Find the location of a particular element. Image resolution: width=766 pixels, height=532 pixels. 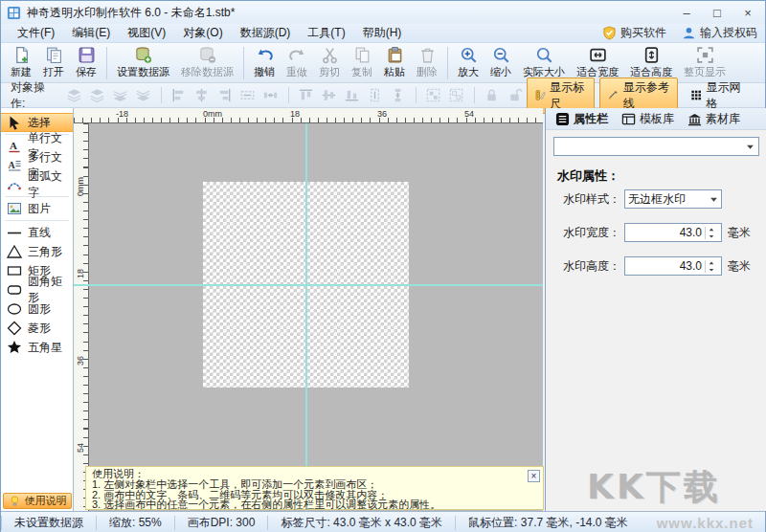

maximize-button: □ is located at coordinates (717, 12).